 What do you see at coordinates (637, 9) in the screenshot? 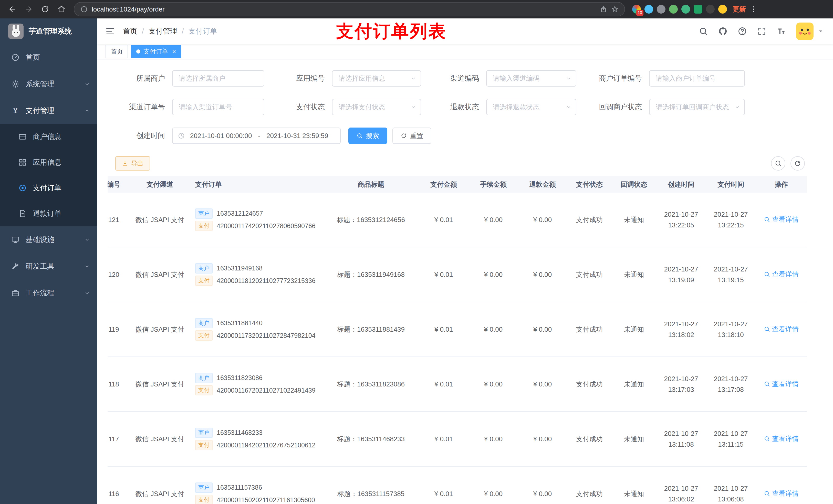
I see `extension-icon: 10` at bounding box center [637, 9].